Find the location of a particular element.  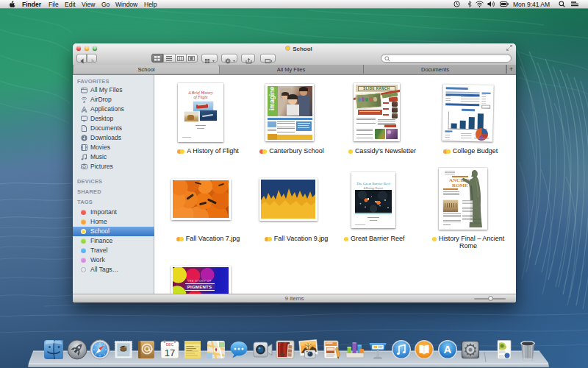

svg-text: DEC is located at coordinates (169, 344).